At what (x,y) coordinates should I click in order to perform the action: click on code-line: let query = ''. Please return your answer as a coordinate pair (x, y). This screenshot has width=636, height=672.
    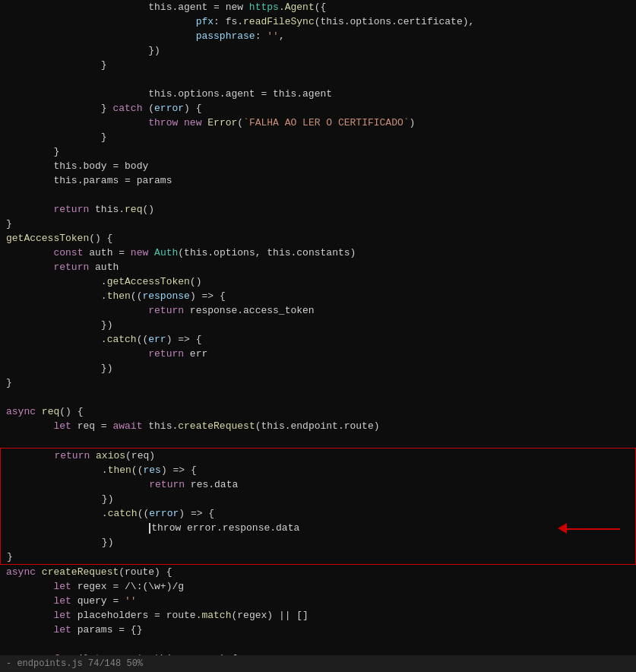
    Looking at the image, I should click on (318, 601).